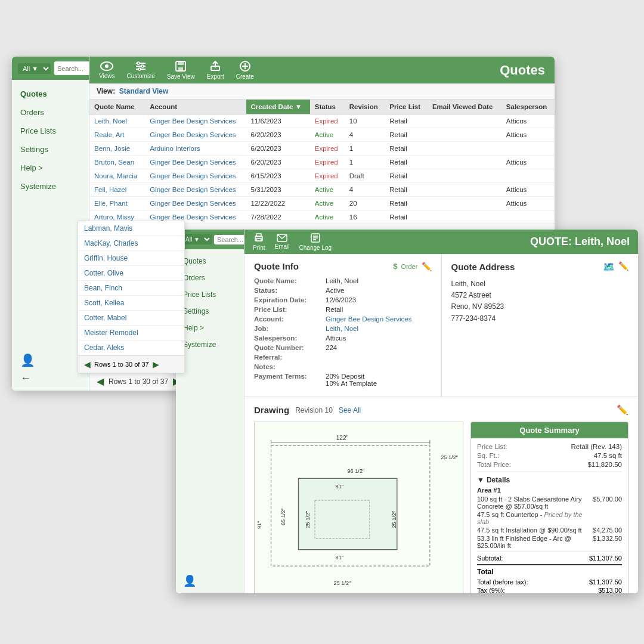  What do you see at coordinates (131, 259) in the screenshot?
I see `list-item: Griffin, House` at bounding box center [131, 259].